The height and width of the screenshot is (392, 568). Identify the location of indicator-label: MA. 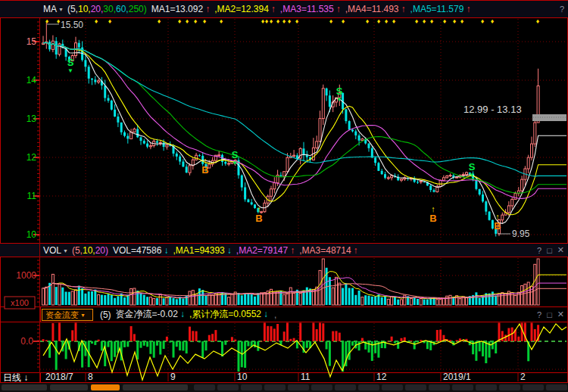
(50, 9).